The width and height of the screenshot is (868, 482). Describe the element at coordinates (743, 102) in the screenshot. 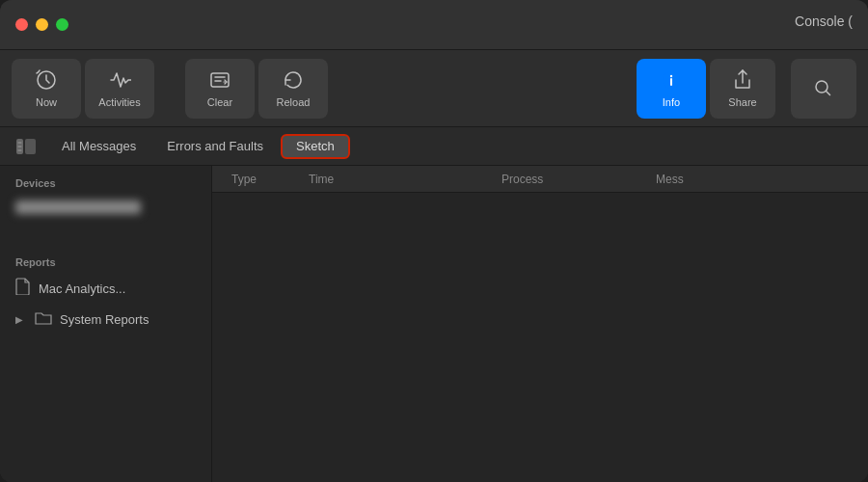

I see `share-label: Share` at that location.